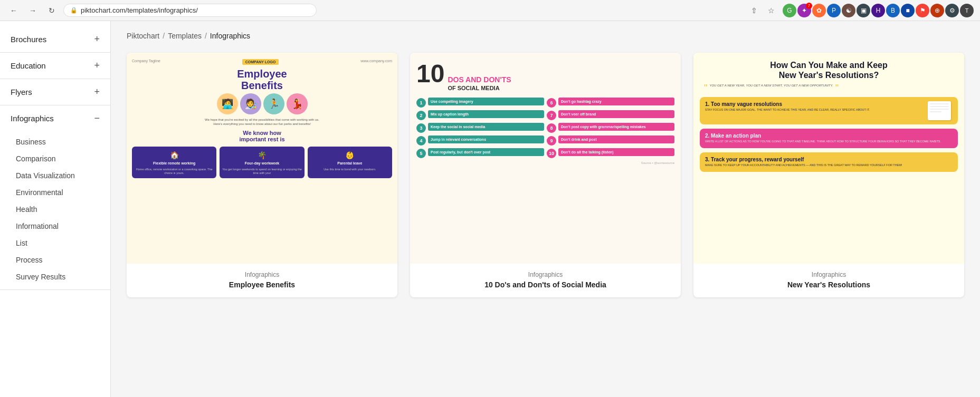 The height and width of the screenshot is (397, 980). Describe the element at coordinates (878, 11) in the screenshot. I see `browser-extensions: G ✦ 7 ✿ P ☯ ▣ H B ■ ⚑ ⊕ ⚙ T` at that location.